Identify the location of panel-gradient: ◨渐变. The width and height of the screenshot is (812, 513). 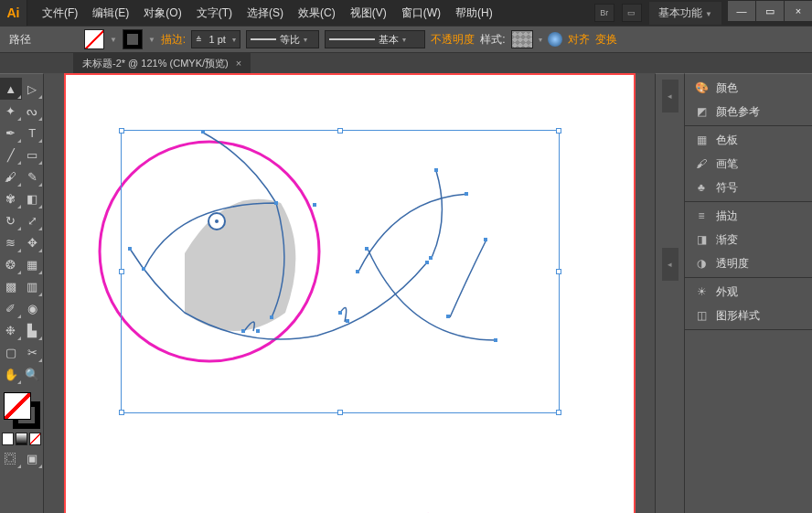
(748, 240).